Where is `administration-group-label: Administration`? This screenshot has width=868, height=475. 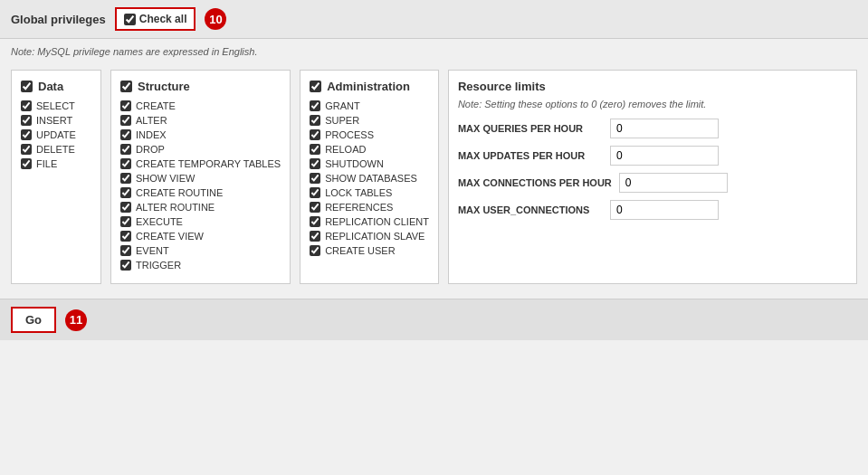 administration-group-label: Administration is located at coordinates (368, 87).